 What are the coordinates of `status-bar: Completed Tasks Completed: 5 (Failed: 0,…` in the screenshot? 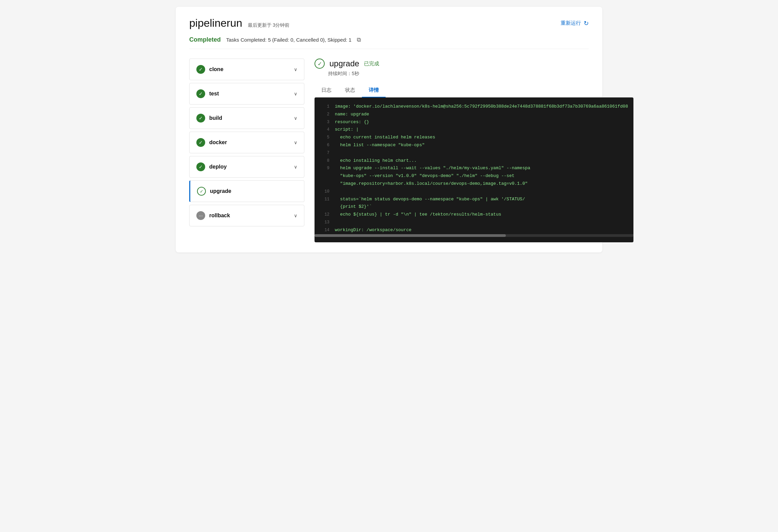 It's located at (389, 43).